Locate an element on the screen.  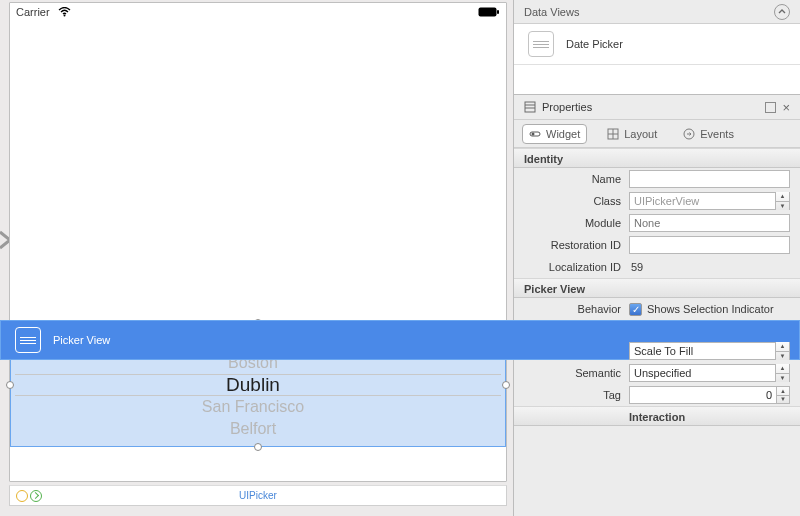
data-views-title: Data Views is located at coordinates (552, 12).